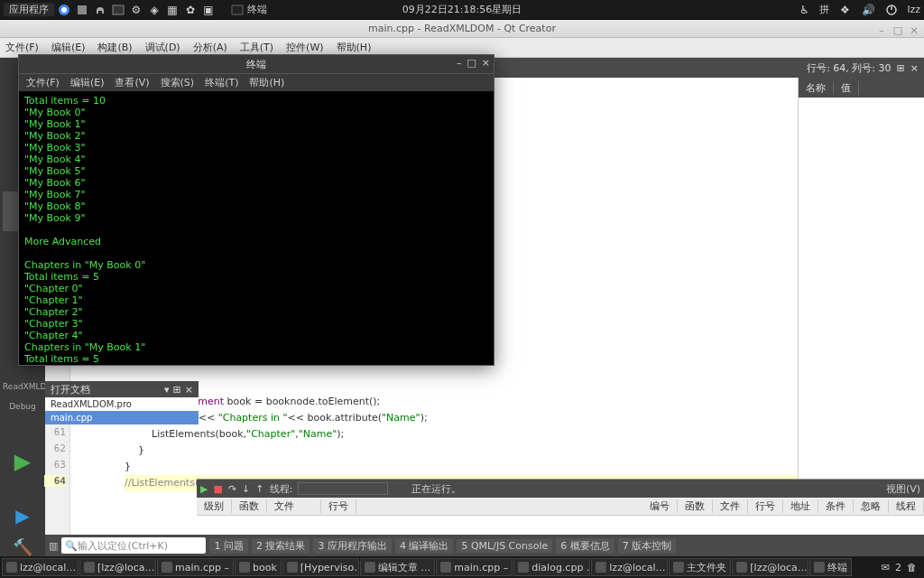 This screenshot has width=924, height=578. What do you see at coordinates (903, 489) in the screenshot?
I see `views-menu: 视图(V)` at bounding box center [903, 489].